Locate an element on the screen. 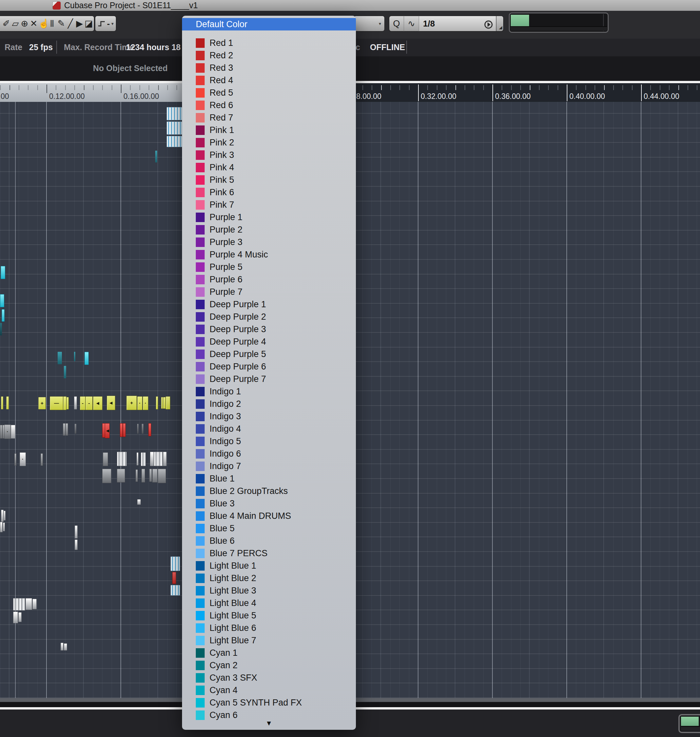 Image resolution: width=700 pixels, height=737 pixels. color-menu-item: Indigo 6 is located at coordinates (269, 454).